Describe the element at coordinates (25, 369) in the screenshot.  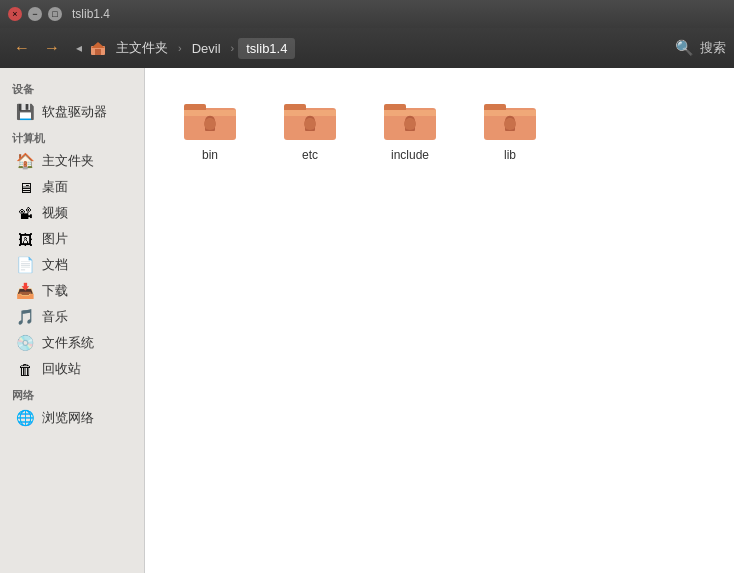
I see `trash-icon: 🗑` at that location.